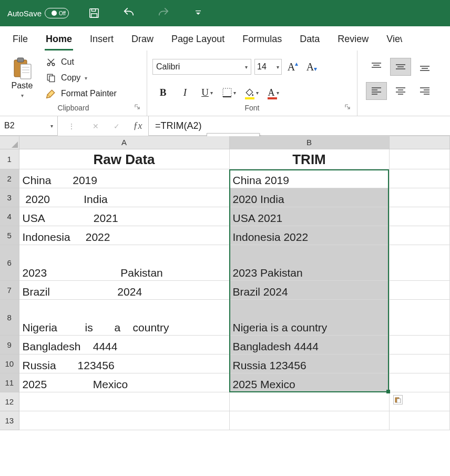 The height and width of the screenshot is (476, 450). What do you see at coordinates (20, 41) in the screenshot?
I see `tab-file: File` at bounding box center [20, 41].